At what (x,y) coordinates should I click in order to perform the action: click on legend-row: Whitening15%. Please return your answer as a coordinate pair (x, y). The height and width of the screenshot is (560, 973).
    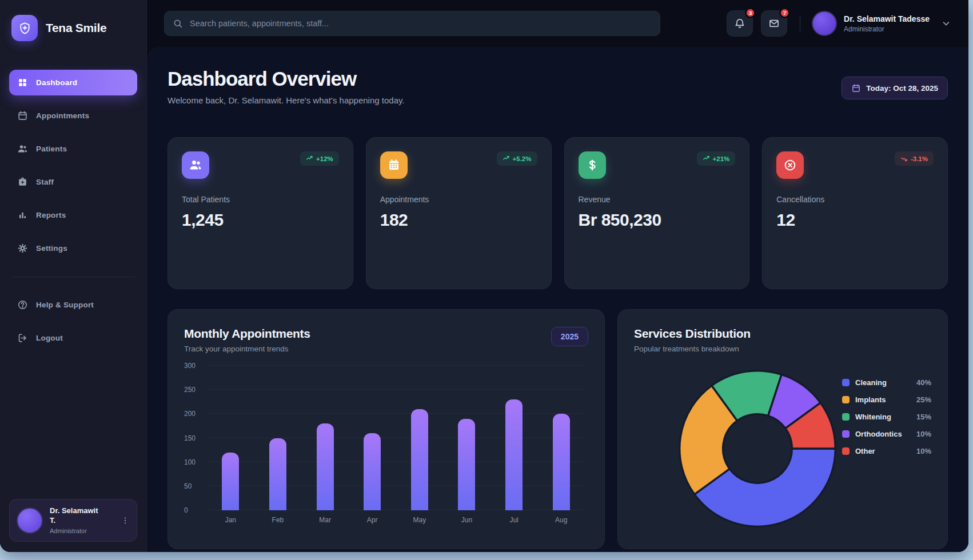
    Looking at the image, I should click on (887, 417).